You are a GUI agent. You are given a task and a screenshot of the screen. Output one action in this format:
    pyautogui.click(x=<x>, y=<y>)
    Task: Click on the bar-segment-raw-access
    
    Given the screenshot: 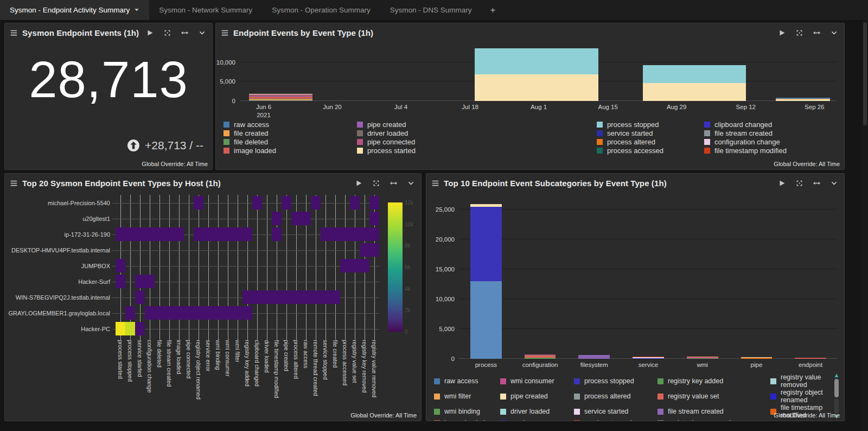 What is the action you would take?
    pyautogui.click(x=281, y=101)
    